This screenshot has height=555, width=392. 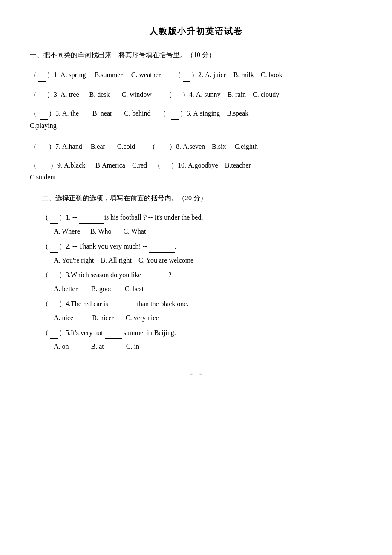 I want to click on q7-q8-row: （ ）7. A.hand B.ear C.cold （ ）8. A.seven …, so click(x=196, y=147).